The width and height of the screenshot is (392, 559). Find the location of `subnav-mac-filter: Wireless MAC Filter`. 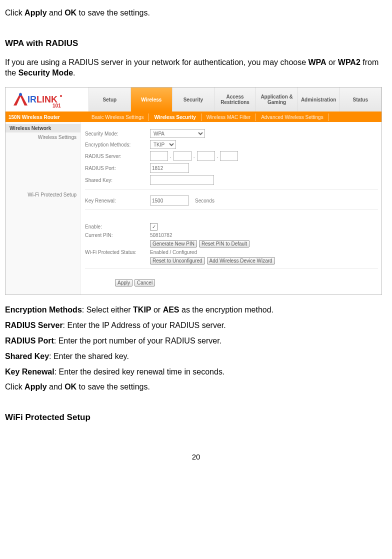

subnav-mac-filter: Wireless MAC Filter is located at coordinates (229, 117).